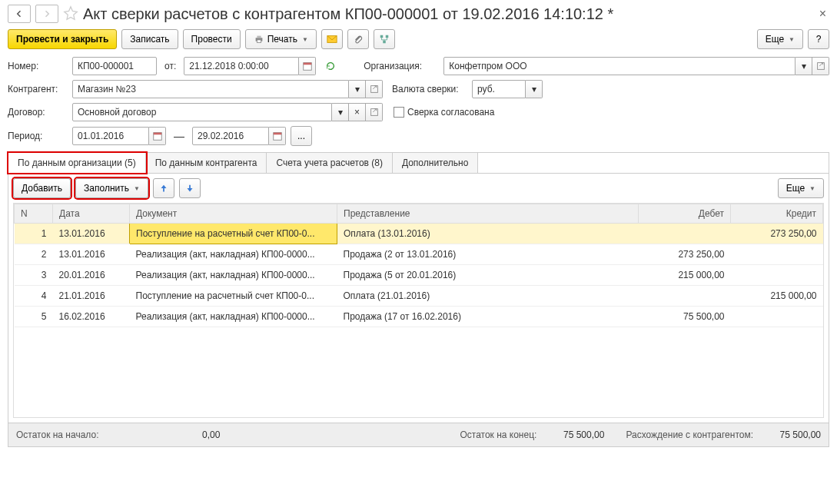 This screenshot has width=837, height=504. Describe the element at coordinates (38, 112) in the screenshot. I see `contract-label: Договор:` at that location.